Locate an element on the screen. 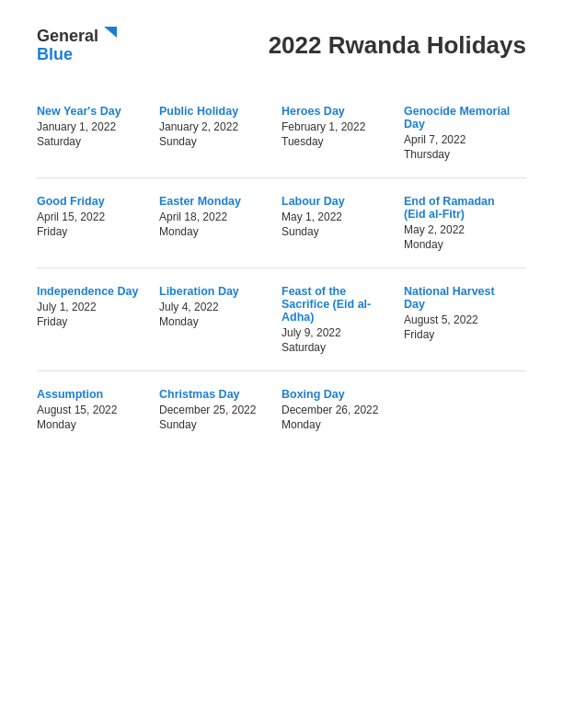 Image resolution: width=563 pixels, height=728 pixels. holiday-name: Assumption is located at coordinates (94, 394).